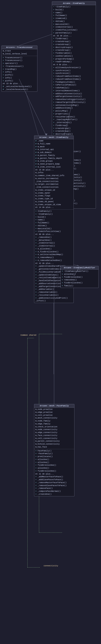 The height and width of the screenshot is (644, 101). What do you see at coordinates (54, 473) in the screenshot?
I see `arcane-mesh-facefamily-methods: + FaceFamily() + ~FaceFamily() + preAllo…` at bounding box center [54, 473].